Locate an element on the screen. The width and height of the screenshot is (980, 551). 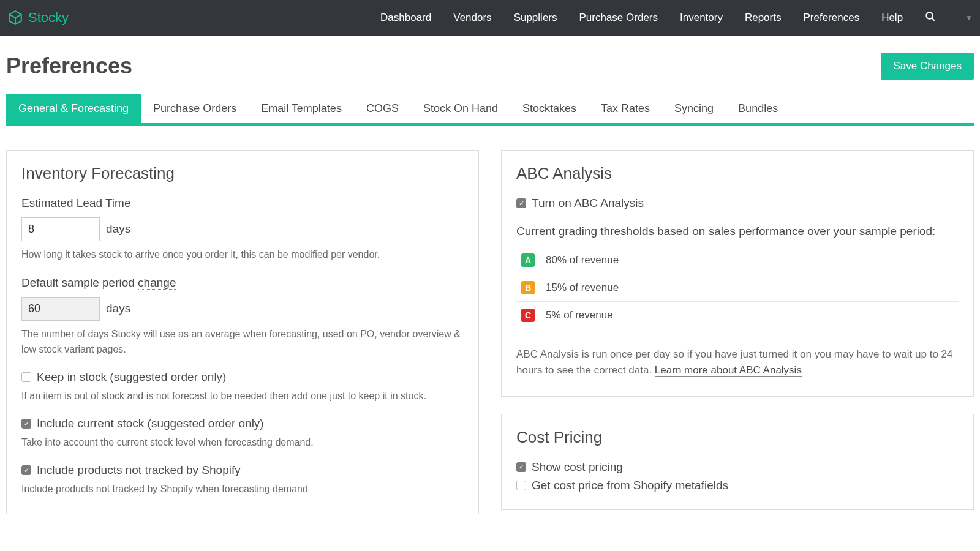
sample-period-help: The number of days Stocky will use as an… is located at coordinates (243, 342).